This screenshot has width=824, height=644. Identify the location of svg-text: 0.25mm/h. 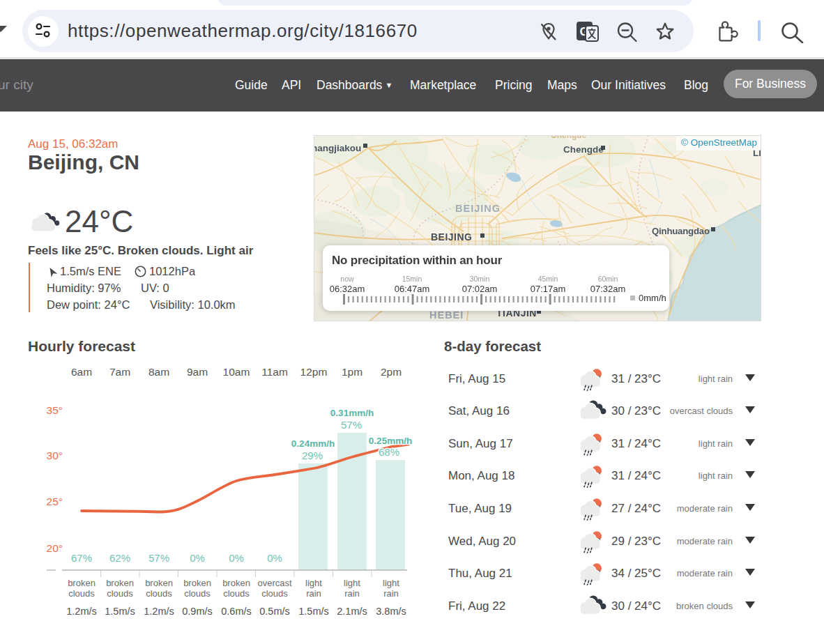
(390, 440).